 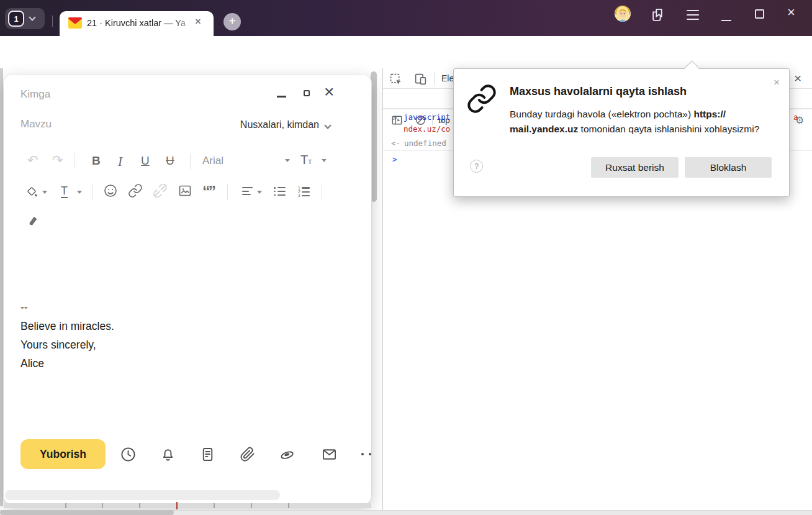 I want to click on message-body: -- Believe in miracles. Yours sincerely,…, so click(x=67, y=335).